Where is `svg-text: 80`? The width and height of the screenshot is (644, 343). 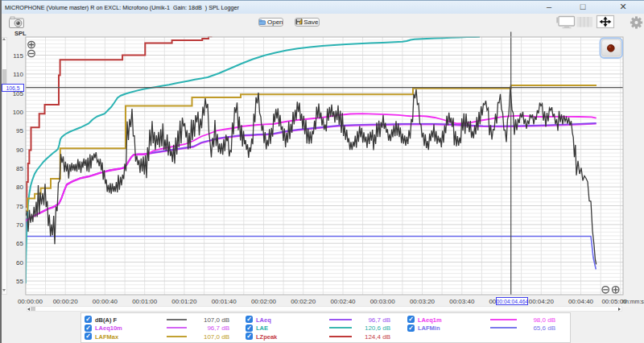
svg-text: 80 is located at coordinates (19, 187).